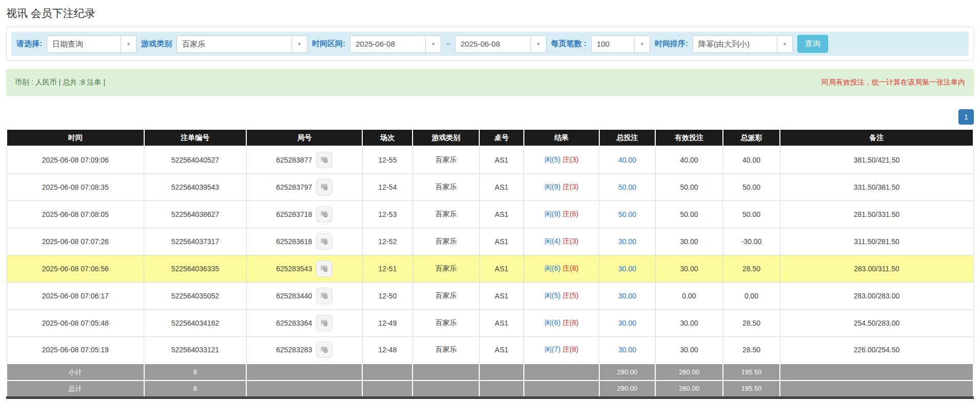  What do you see at coordinates (75, 187) in the screenshot?
I see `cell-time: 2025-06-08 07:08:35` at bounding box center [75, 187].